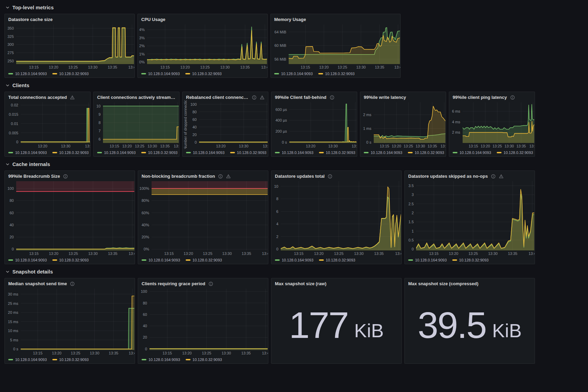 The width and height of the screenshot is (588, 392). What do you see at coordinates (70, 18) in the screenshot?
I see `panel-header-datastore-cache-size: Datastore cache size` at bounding box center [70, 18].